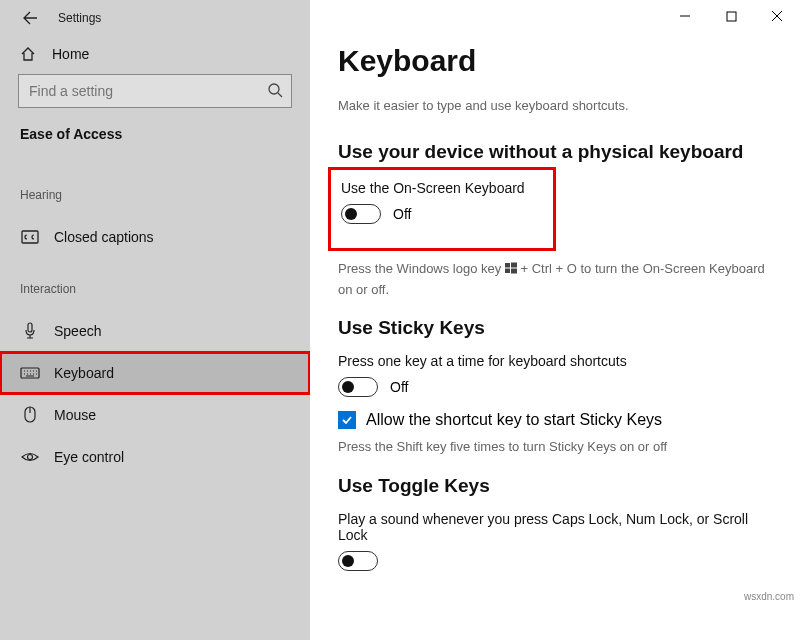  What do you see at coordinates (155, 373) in the screenshot?
I see `nav-keyboard: Keyboard` at bounding box center [155, 373].